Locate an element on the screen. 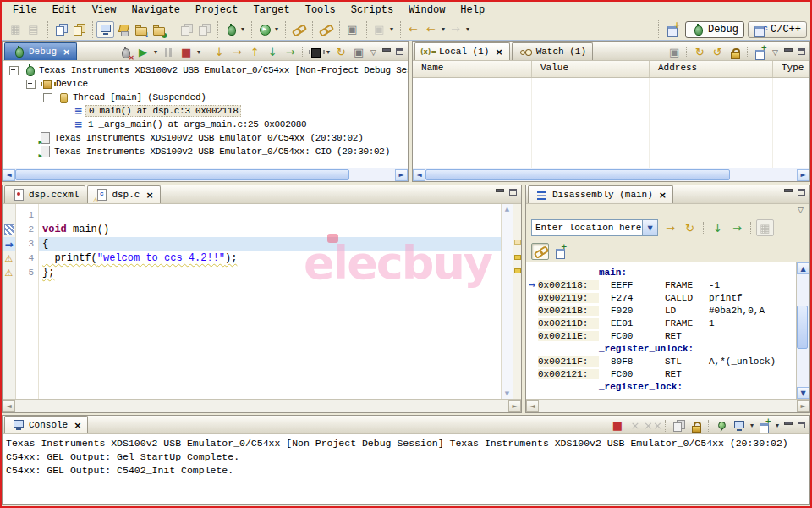  perspective-c-c-: C/C++ is located at coordinates (777, 30).